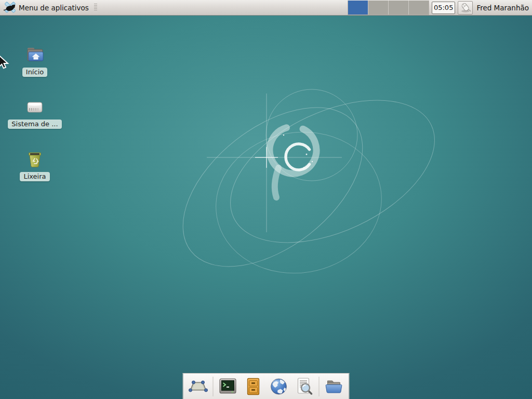 Image resolution: width=532 pixels, height=399 pixels. What do you see at coordinates (304, 387) in the screenshot?
I see `document-search-icon` at bounding box center [304, 387].